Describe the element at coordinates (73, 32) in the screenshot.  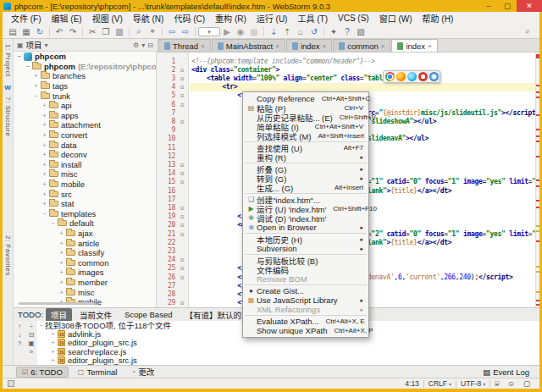
I see `redo-icon: ↷` at that location.